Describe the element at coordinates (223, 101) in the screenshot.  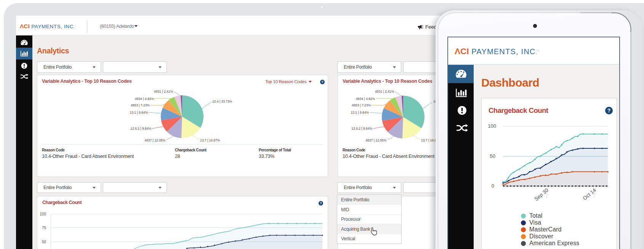
I see `svg-text: 10.4 | 33.73%` at that location.